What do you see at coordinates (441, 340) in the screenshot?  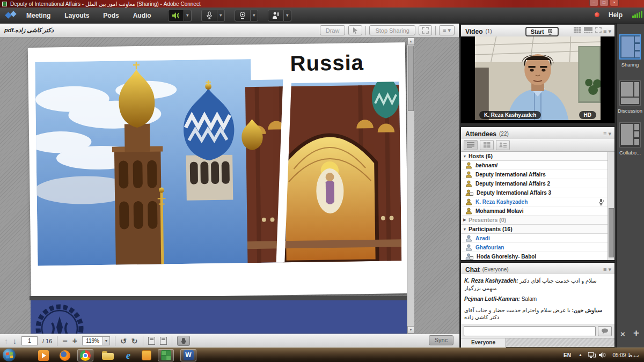 I see `sync-button: Sync` at bounding box center [441, 340].